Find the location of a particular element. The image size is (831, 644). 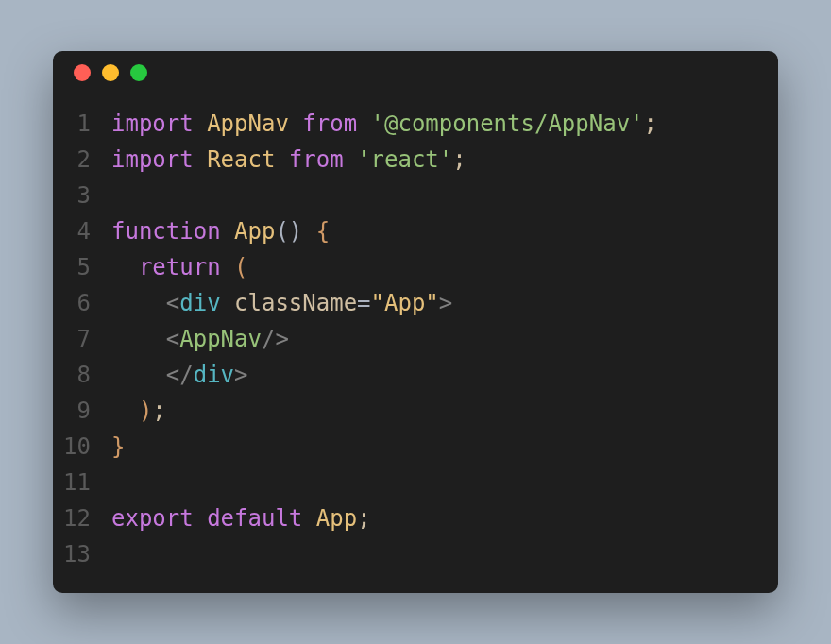

token-attr-name: className is located at coordinates (296, 303).